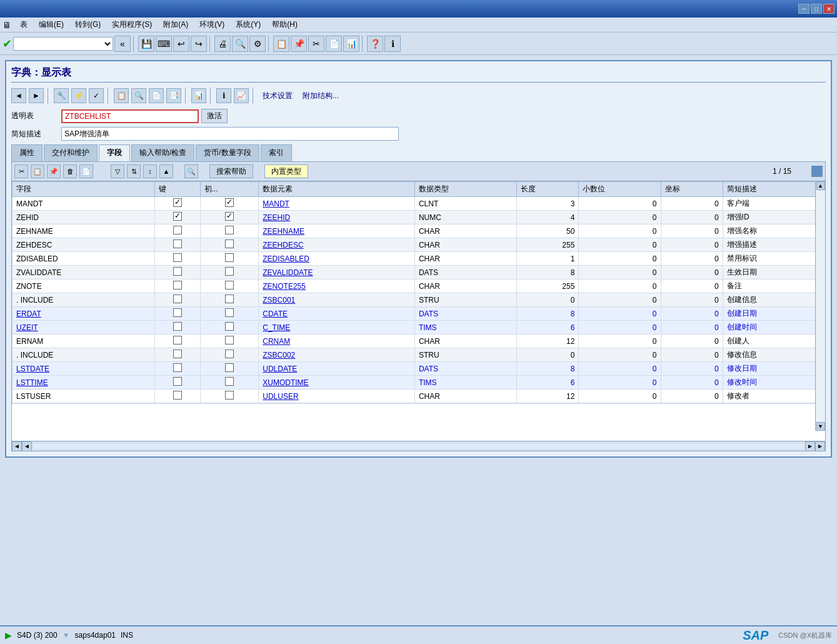 The image size is (837, 644). I want to click on filter-btn: ▽, so click(118, 171).